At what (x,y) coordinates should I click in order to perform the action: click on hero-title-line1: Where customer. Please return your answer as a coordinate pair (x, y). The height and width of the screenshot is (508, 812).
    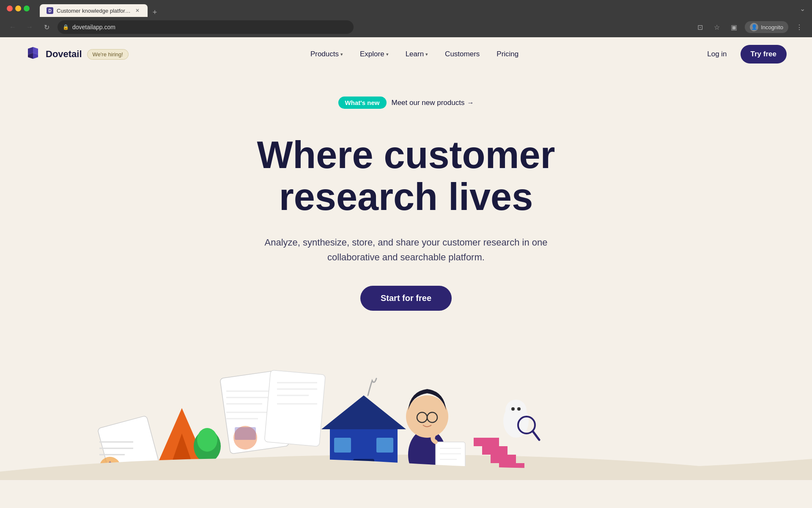
    Looking at the image, I should click on (406, 155).